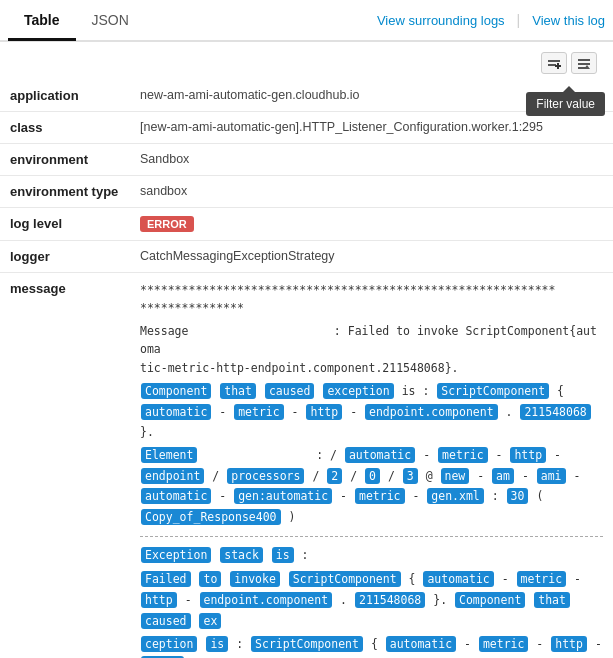 This screenshot has height=658, width=613. I want to click on message-exception-body: Failed to invoke ScriptComponent { autom…, so click(372, 600).